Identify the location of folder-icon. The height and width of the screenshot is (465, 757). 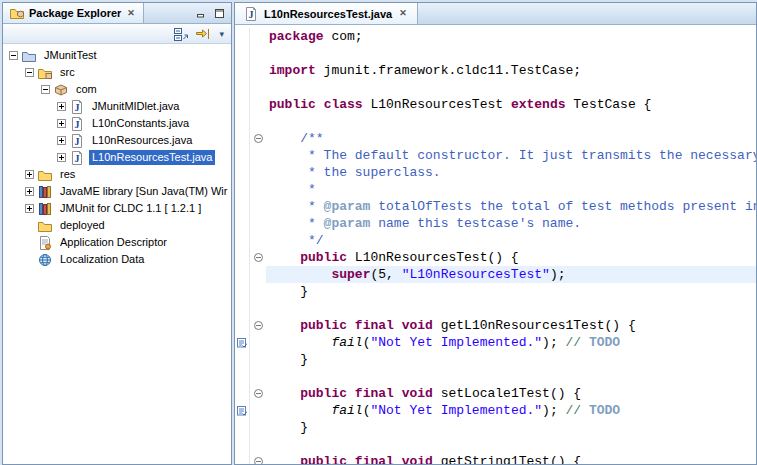
(45, 175).